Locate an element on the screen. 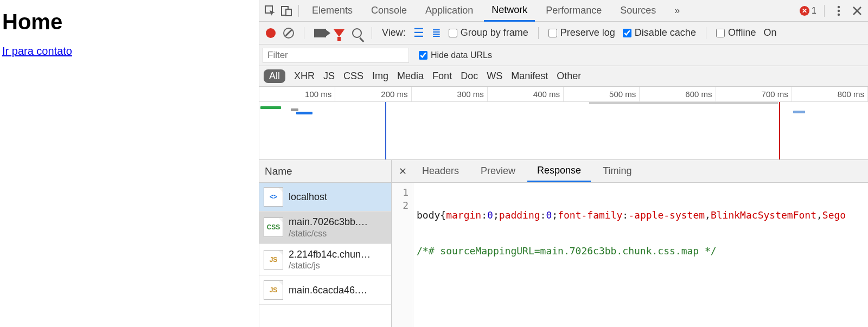 Image resolution: width=868 pixels, height=327 pixels. hide-data-urls-checkbox: Hide data URLs is located at coordinates (456, 55).